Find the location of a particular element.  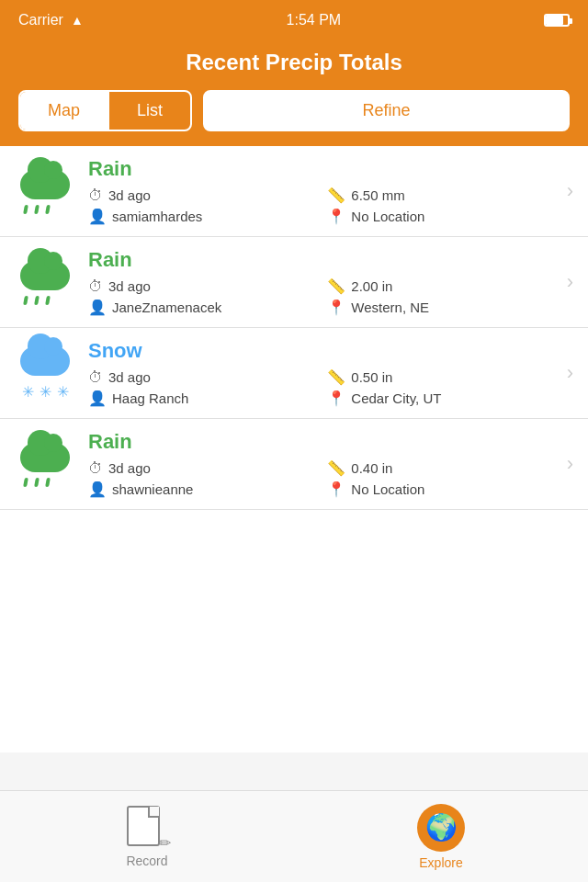

tab-explore: 🌍 Explore is located at coordinates (441, 837).